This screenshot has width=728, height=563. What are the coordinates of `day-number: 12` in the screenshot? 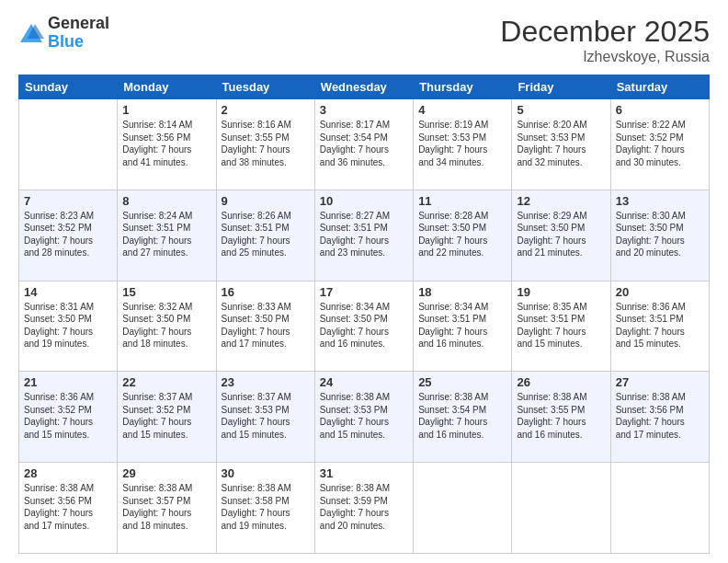 It's located at (561, 201).